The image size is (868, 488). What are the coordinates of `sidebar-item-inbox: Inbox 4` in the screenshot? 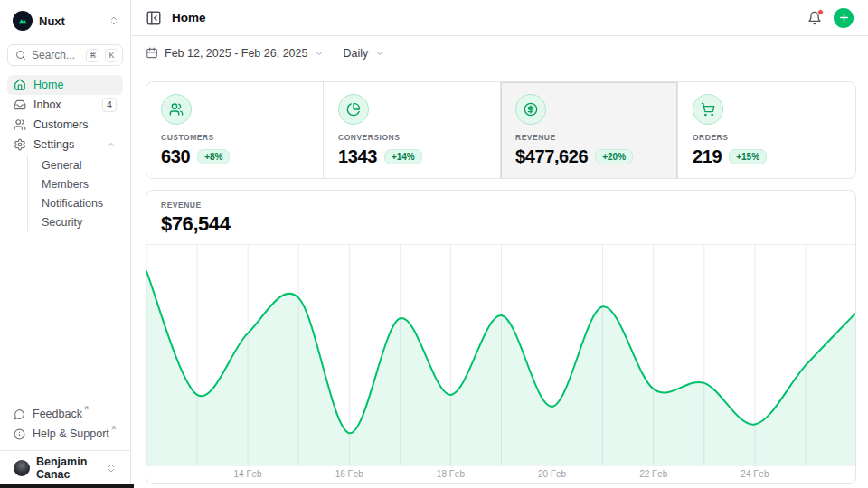 It's located at (65, 105).